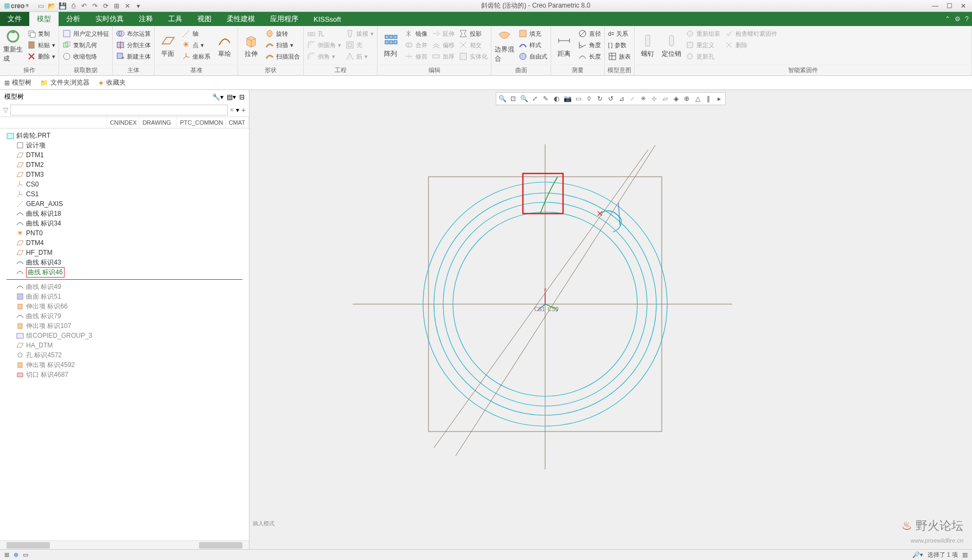  Describe the element at coordinates (133, 45) in the screenshot. I see `split-button: 分割主体` at that location.